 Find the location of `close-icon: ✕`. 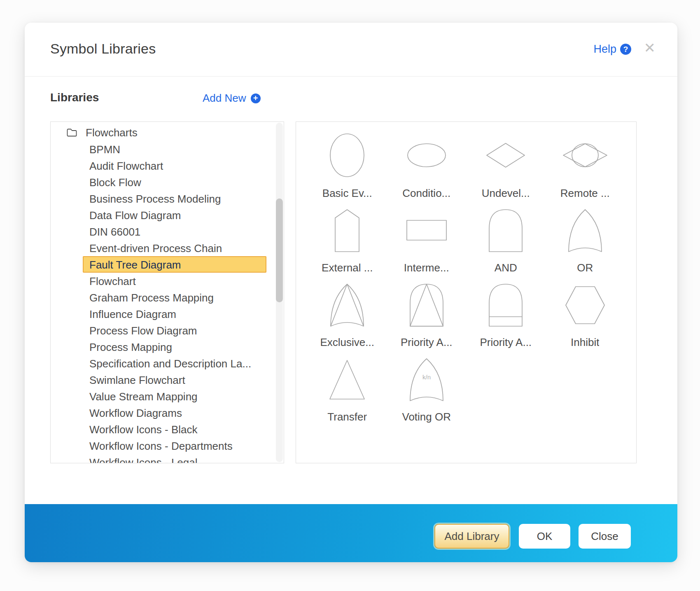

close-icon: ✕ is located at coordinates (650, 48).